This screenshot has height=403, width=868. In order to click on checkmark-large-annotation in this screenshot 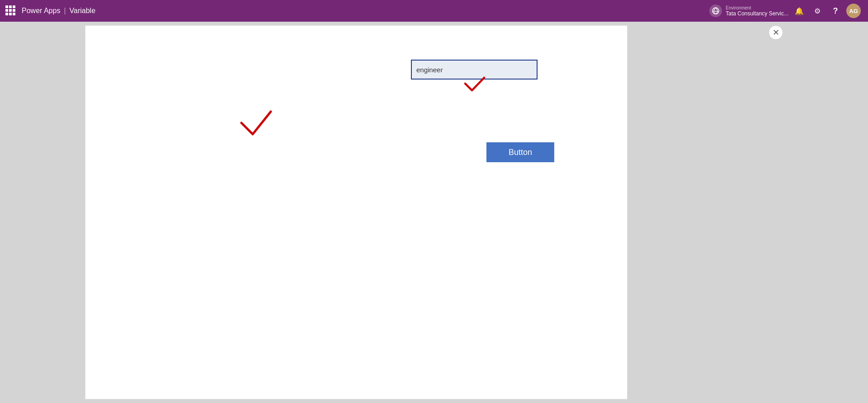, I will do `click(255, 125)`.